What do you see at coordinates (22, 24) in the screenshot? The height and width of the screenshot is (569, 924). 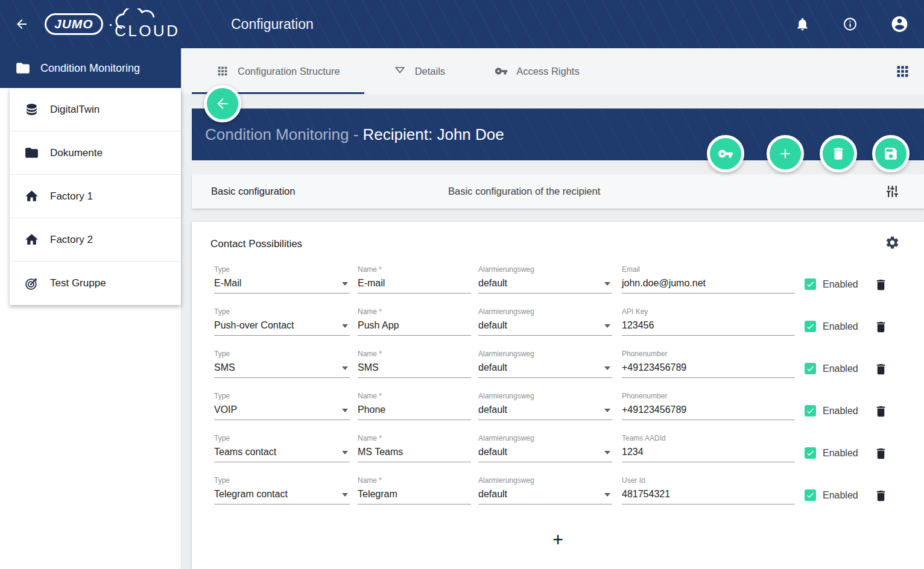 I see `back-icon` at bounding box center [22, 24].